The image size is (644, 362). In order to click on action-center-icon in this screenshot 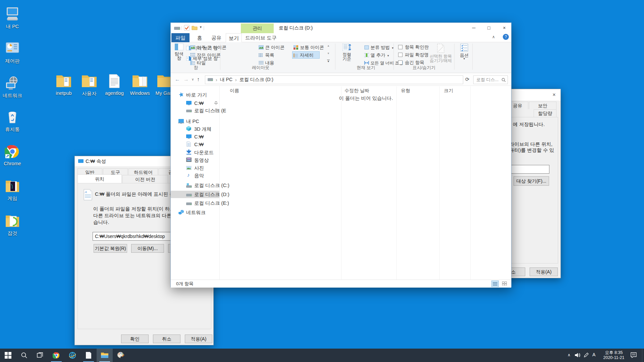, I will do `click(634, 356)`.